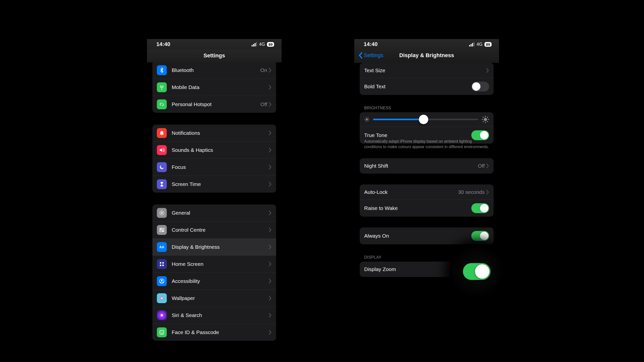  I want to click on row-auto-lock: Auto-Lock 30 seconds, so click(426, 192).